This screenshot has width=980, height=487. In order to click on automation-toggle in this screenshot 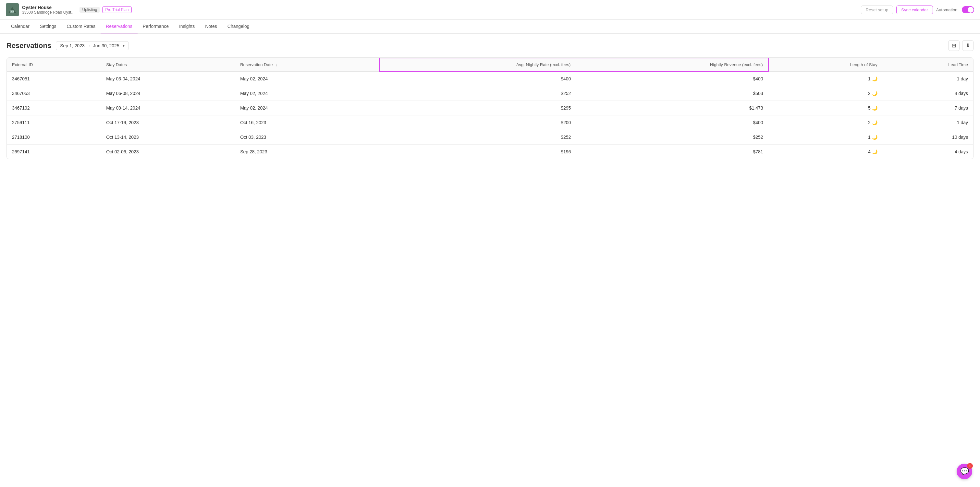, I will do `click(968, 10)`.